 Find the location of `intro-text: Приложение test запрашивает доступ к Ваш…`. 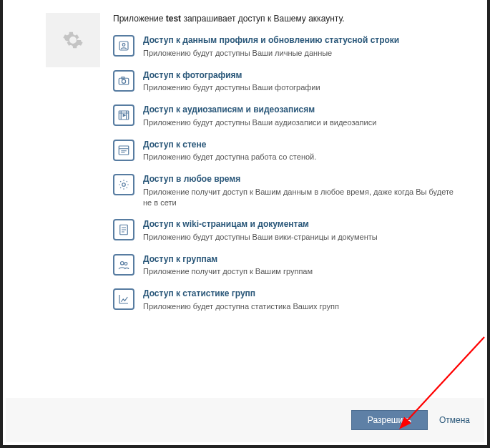

intro-text: Приложение test запрашивает доступ к Ваш… is located at coordinates (286, 19).